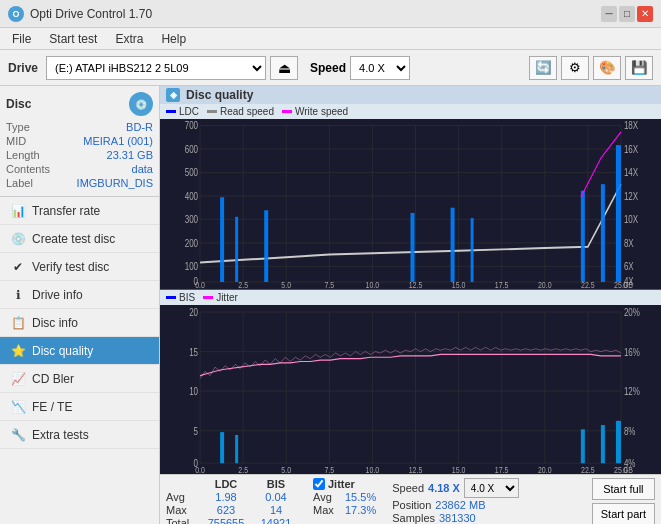 This screenshot has height=524, width=661. I want to click on samples-value: 381330, so click(458, 518).